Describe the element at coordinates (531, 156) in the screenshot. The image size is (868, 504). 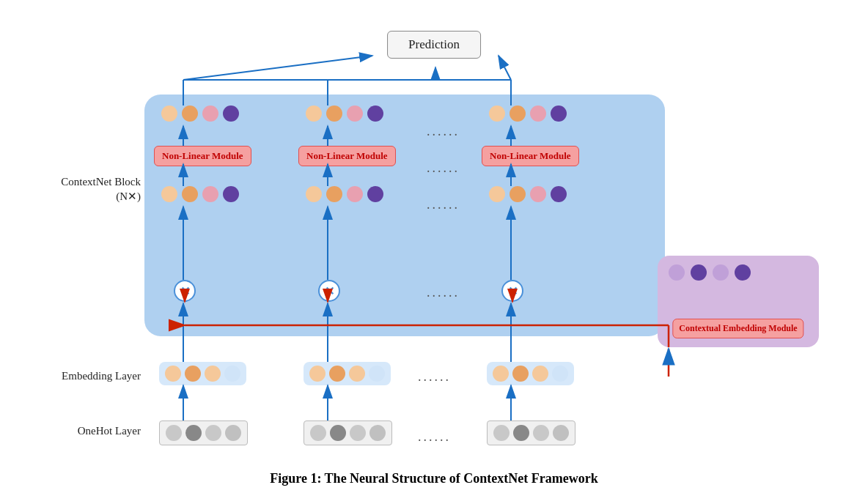
I see `nlm-box-3: Non-Linear Module` at that location.